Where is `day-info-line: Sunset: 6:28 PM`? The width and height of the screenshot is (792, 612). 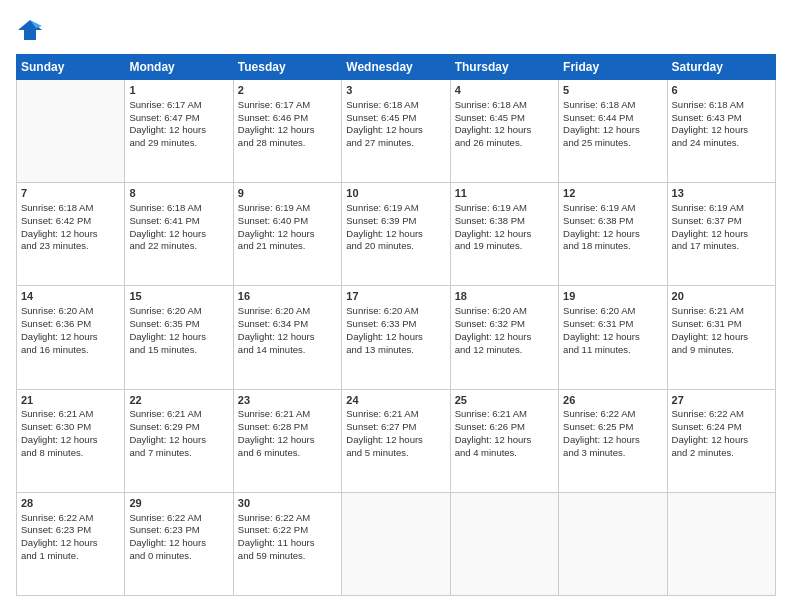
day-info-line: Sunset: 6:28 PM is located at coordinates (288, 428).